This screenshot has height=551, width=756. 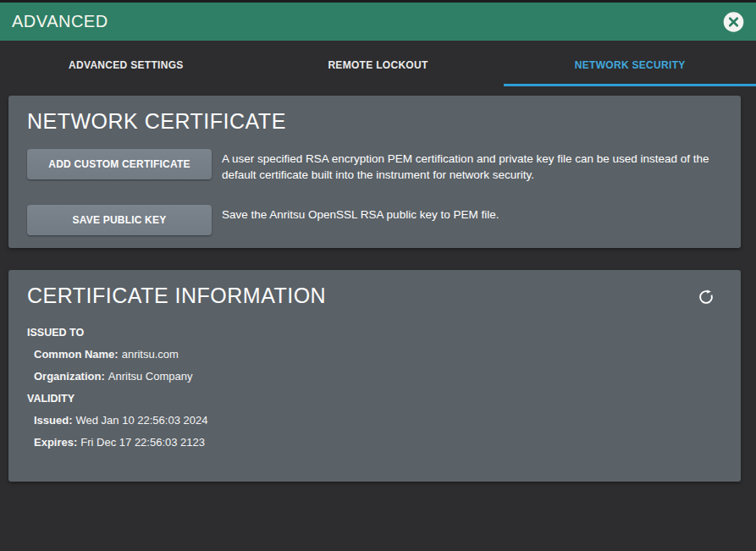 I want to click on expires-value: Fri Dec 17 22:56:03 2123, so click(x=142, y=442).